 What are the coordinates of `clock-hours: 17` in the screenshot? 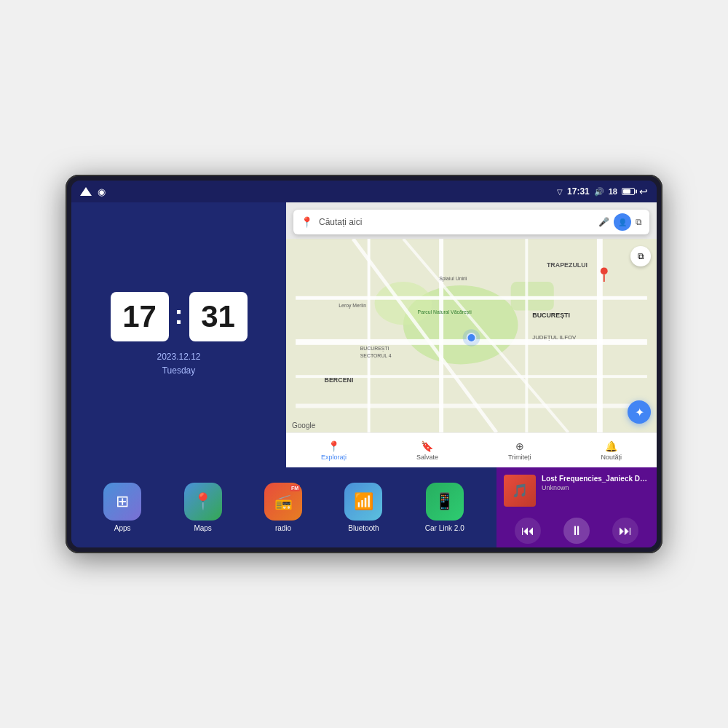 It's located at (140, 317).